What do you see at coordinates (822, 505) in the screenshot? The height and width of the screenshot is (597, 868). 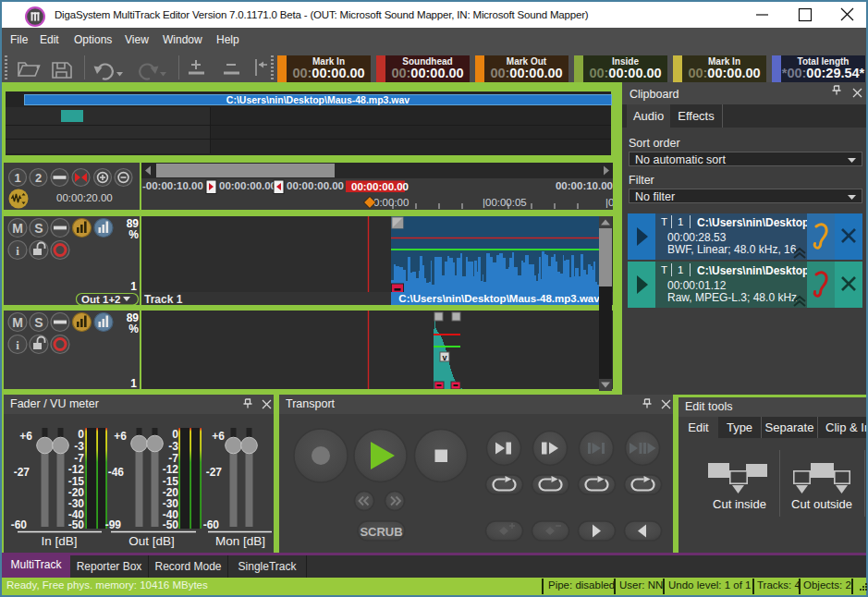 I see `svg-text: Cut outside` at bounding box center [822, 505].